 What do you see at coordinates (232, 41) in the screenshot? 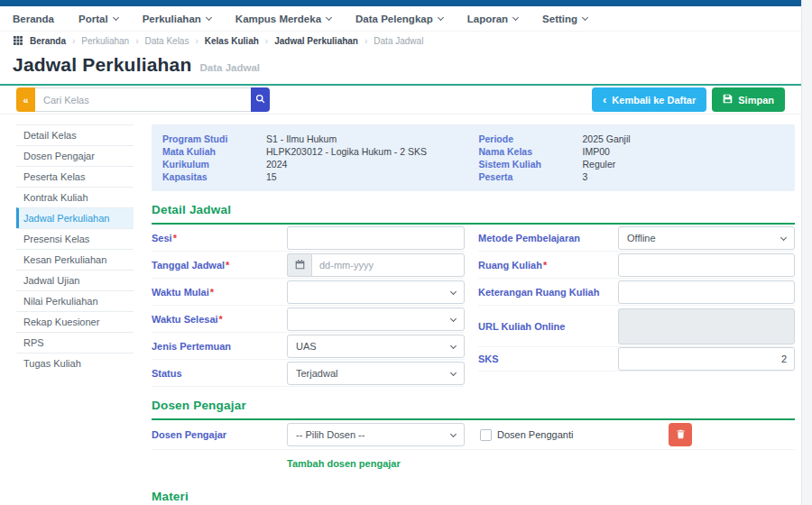
I see `breadcrumb-item-kelas-kuliah: Kelas Kuliah` at bounding box center [232, 41].